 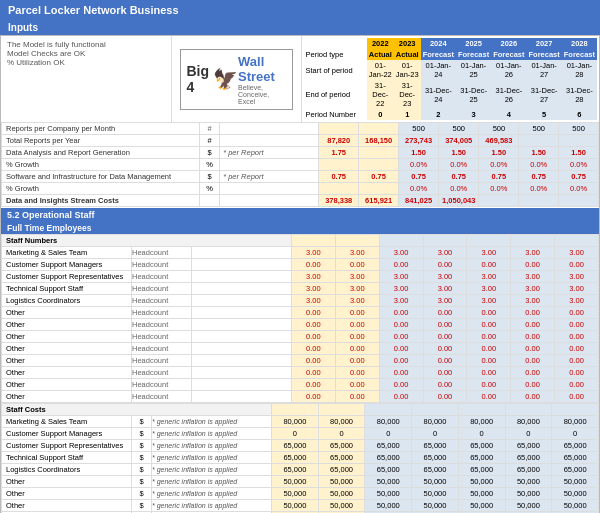 I want to click on model-checks: Model Checks are OK, so click(x=86, y=54).